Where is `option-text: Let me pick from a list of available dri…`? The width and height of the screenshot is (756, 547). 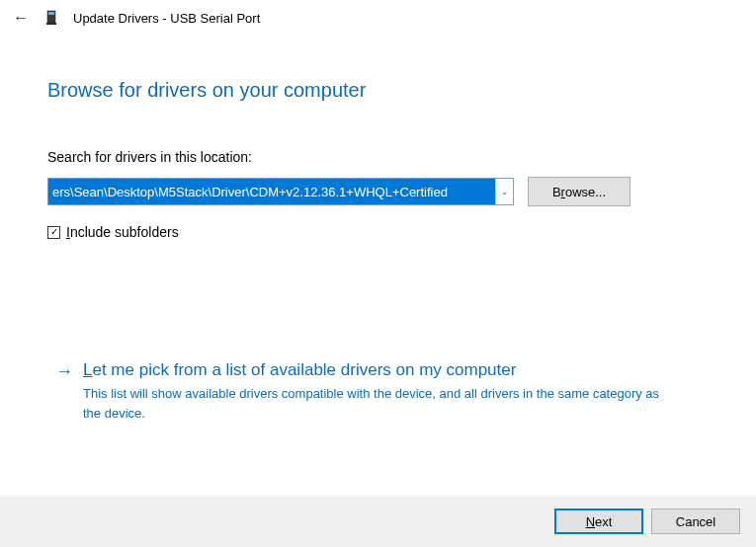
option-text: Let me pick from a list of available dri… is located at coordinates (395, 391).